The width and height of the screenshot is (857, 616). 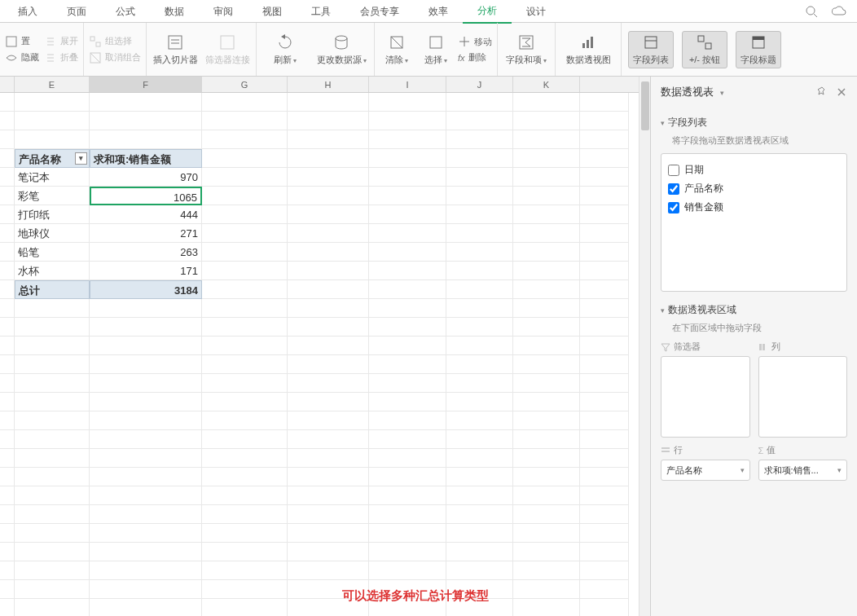 I want to click on col-header-G: G, so click(x=244, y=85).